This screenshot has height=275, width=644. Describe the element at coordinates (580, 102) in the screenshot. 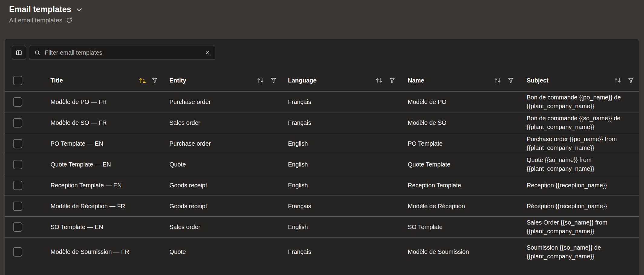

I see `cell-subject: Bon de commande {{po_name}} de {{plant_c…` at that location.